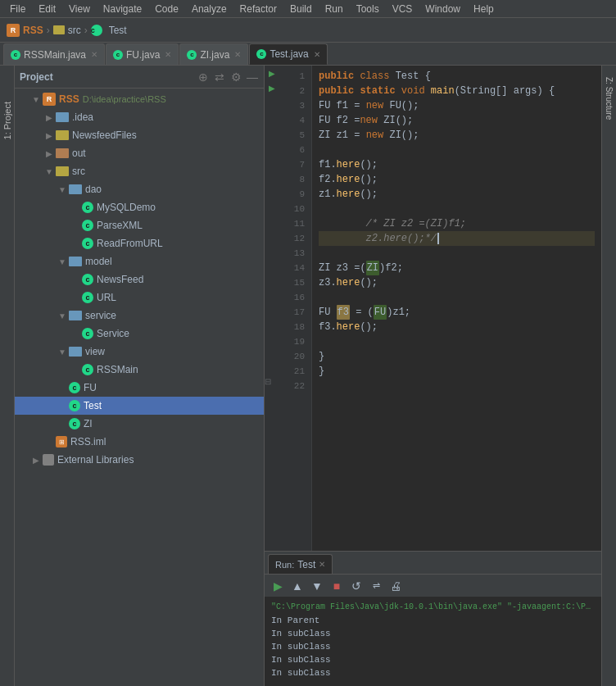 The width and height of the screenshot is (616, 686). I want to click on menu-help: Help, so click(483, 8).